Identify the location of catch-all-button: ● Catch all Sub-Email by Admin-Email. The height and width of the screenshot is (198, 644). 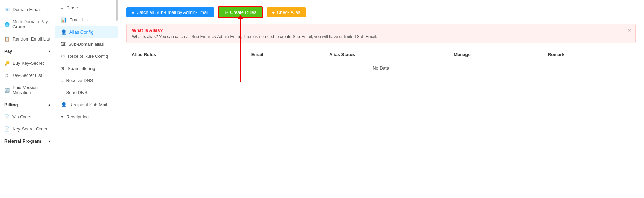
(170, 12).